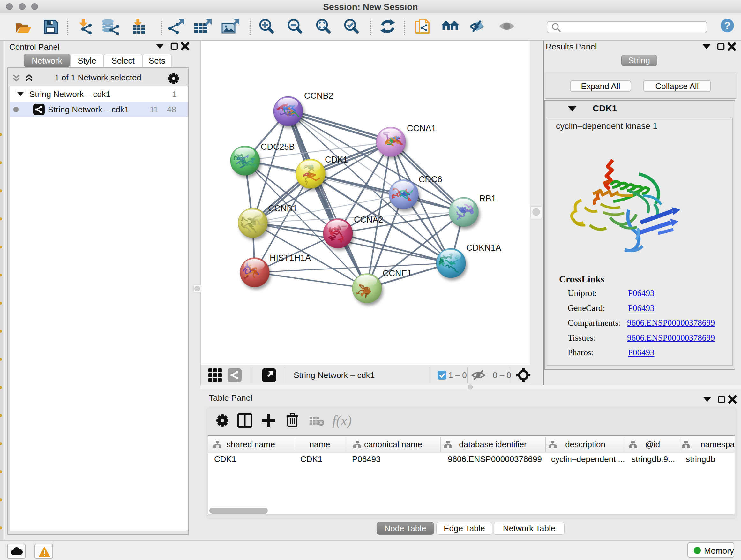 This screenshot has height=560, width=741. What do you see at coordinates (283, 208) in the screenshot?
I see `svg-text: CCNB1` at bounding box center [283, 208].